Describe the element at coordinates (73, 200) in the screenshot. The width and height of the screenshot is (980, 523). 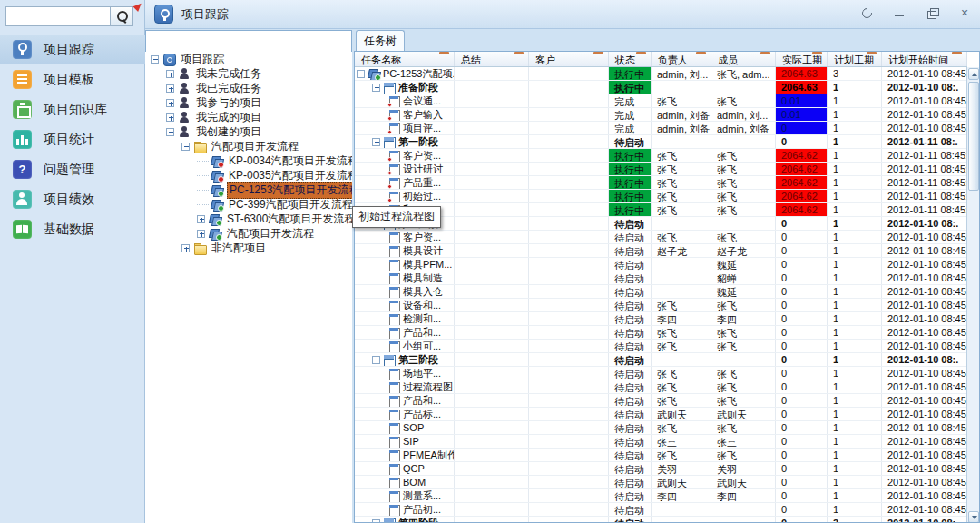
I see `sidebar-item-6: 项目绩效` at that location.